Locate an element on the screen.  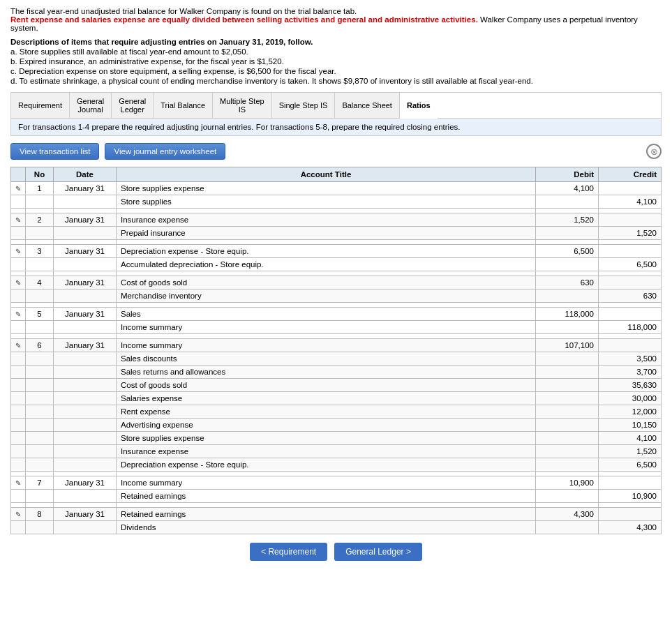
row-credit: 3,700 is located at coordinates (630, 373).